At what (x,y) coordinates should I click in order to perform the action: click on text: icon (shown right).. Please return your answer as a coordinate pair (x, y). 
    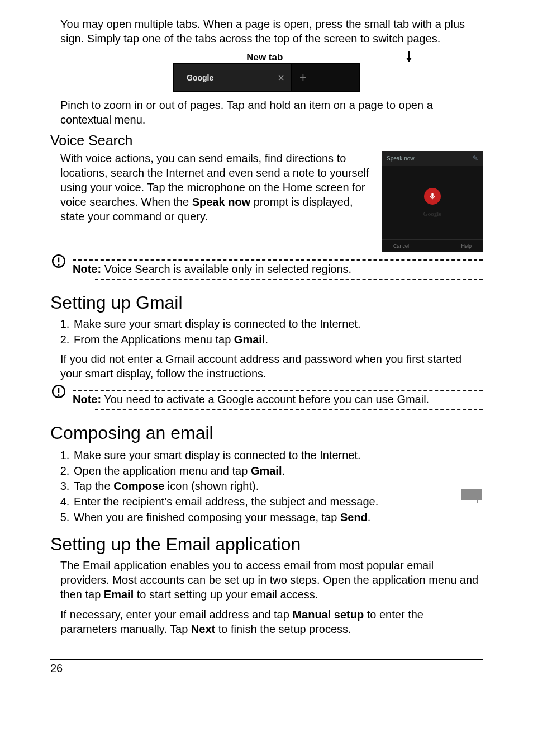
    Looking at the image, I should click on (211, 486).